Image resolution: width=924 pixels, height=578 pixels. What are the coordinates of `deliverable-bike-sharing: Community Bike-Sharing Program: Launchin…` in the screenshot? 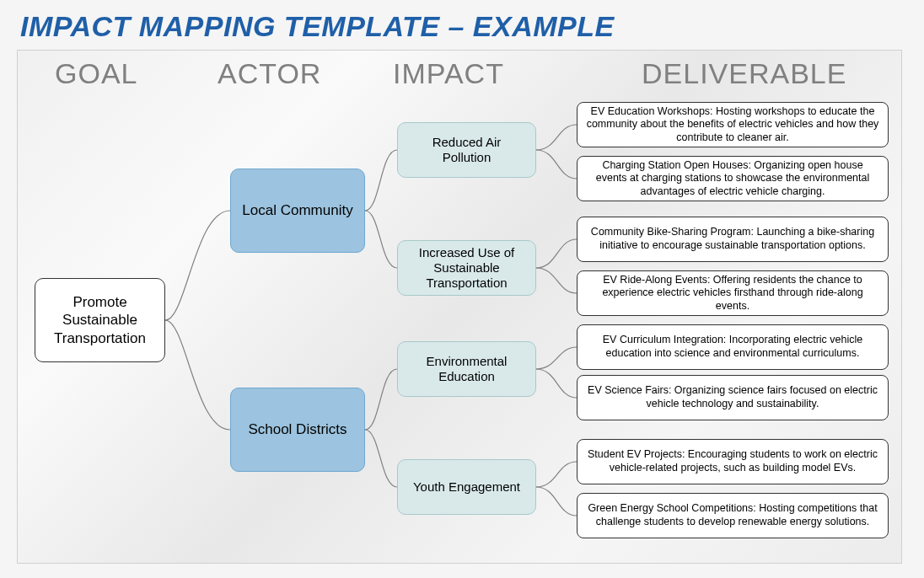 It's located at (733, 239).